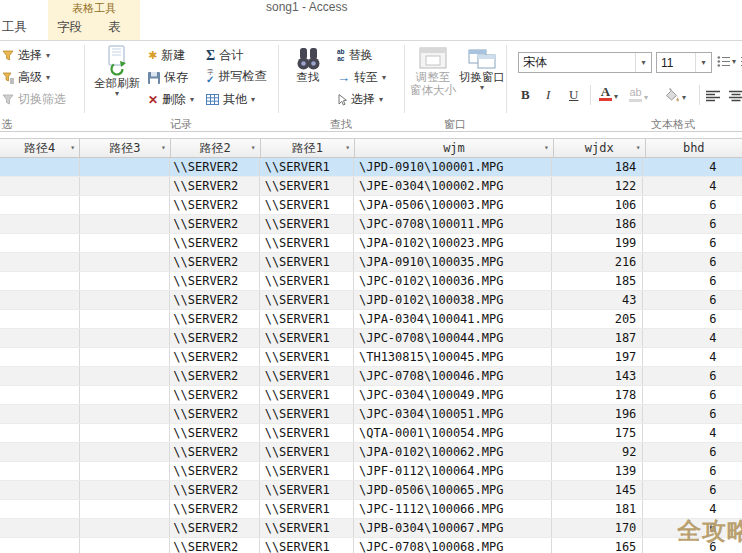  I want to click on align-center-button, so click(736, 96).